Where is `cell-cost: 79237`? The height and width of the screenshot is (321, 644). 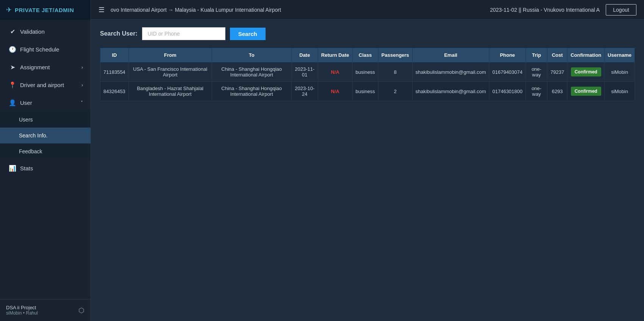 cell-cost: 79237 is located at coordinates (558, 72).